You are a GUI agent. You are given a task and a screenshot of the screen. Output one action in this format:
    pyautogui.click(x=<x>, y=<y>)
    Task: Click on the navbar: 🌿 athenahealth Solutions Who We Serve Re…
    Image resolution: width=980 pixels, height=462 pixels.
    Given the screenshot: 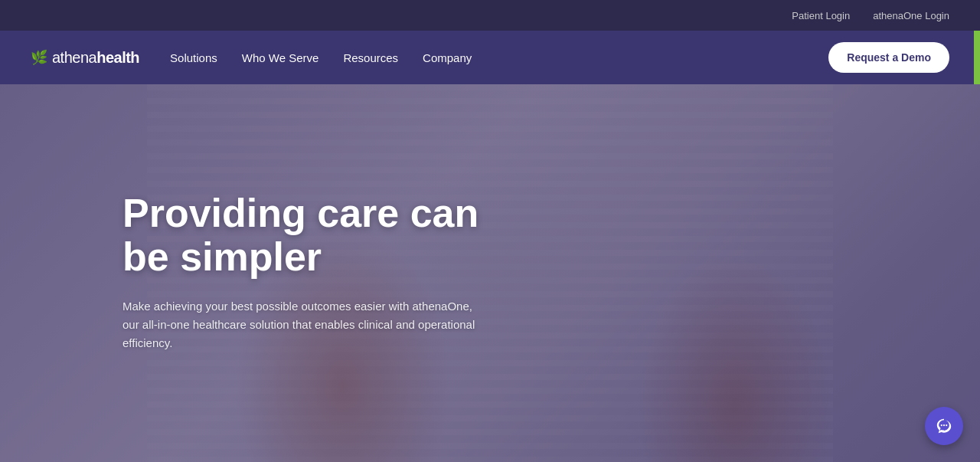 What is the action you would take?
    pyautogui.click(x=490, y=57)
    